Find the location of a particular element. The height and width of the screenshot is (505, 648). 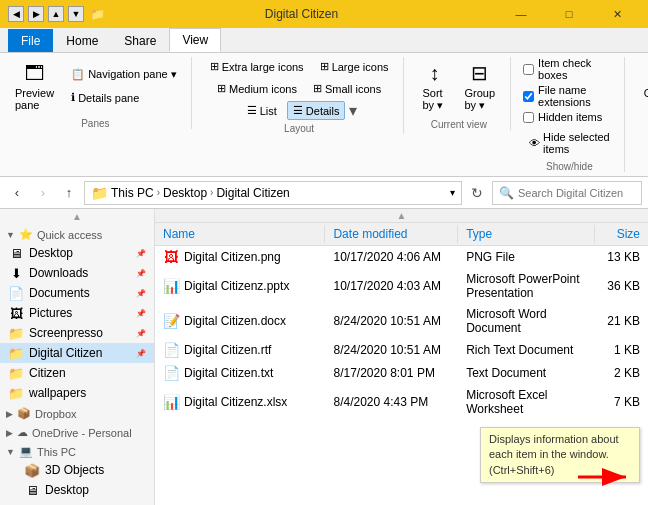

screenpresso-pin: 📌 is located at coordinates (141, 334).